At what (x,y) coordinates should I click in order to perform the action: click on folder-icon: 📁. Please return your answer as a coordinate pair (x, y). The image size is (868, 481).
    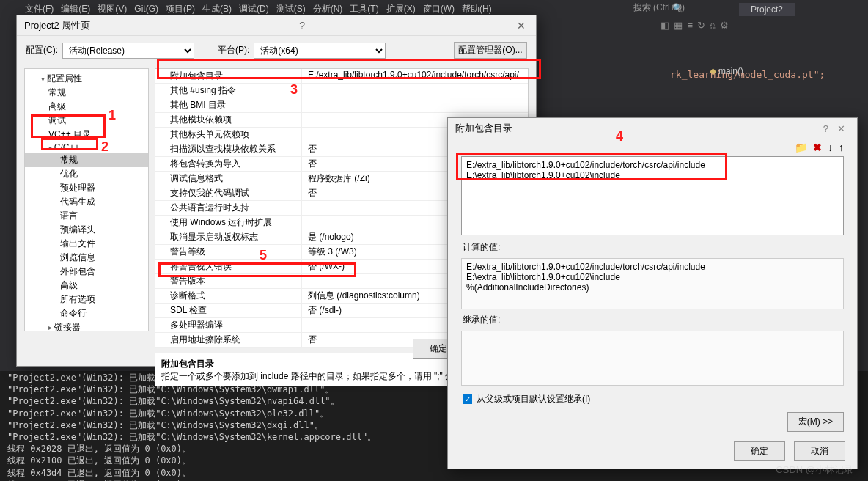
    Looking at the image, I should click on (801, 147).